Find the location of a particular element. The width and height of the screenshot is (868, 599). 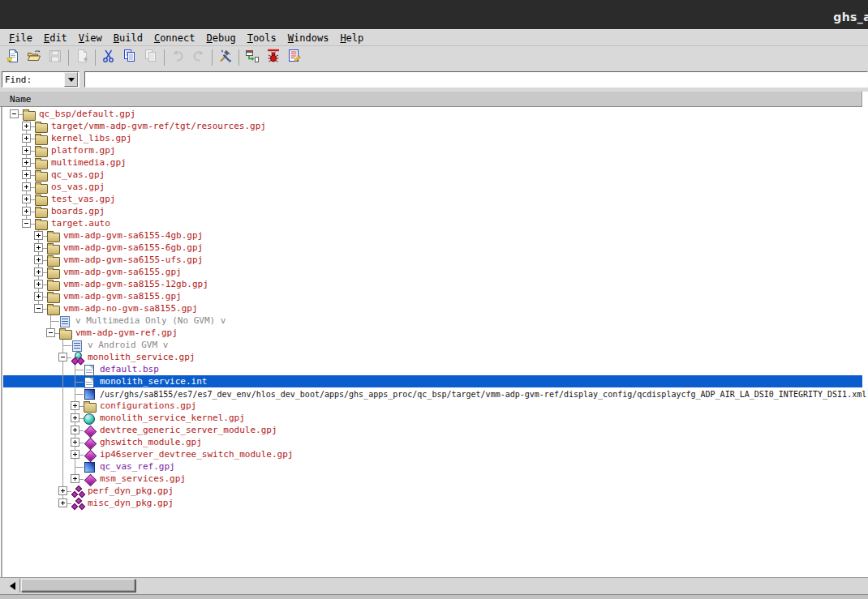

menu-item-view: View is located at coordinates (91, 37).